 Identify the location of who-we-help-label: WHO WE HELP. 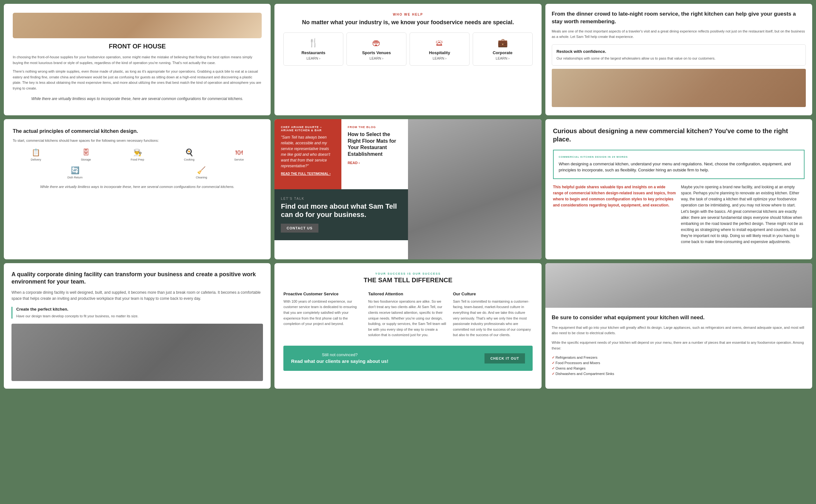
(408, 15).